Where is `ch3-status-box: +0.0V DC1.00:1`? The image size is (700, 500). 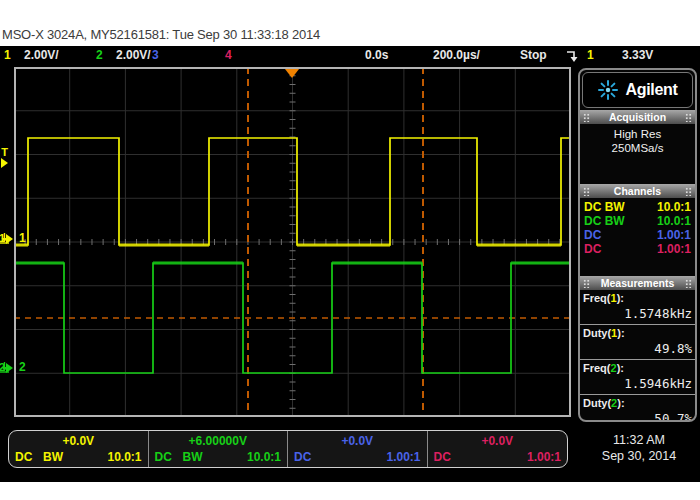 ch3-status-box: +0.0V DC1.00:1 is located at coordinates (358, 449).